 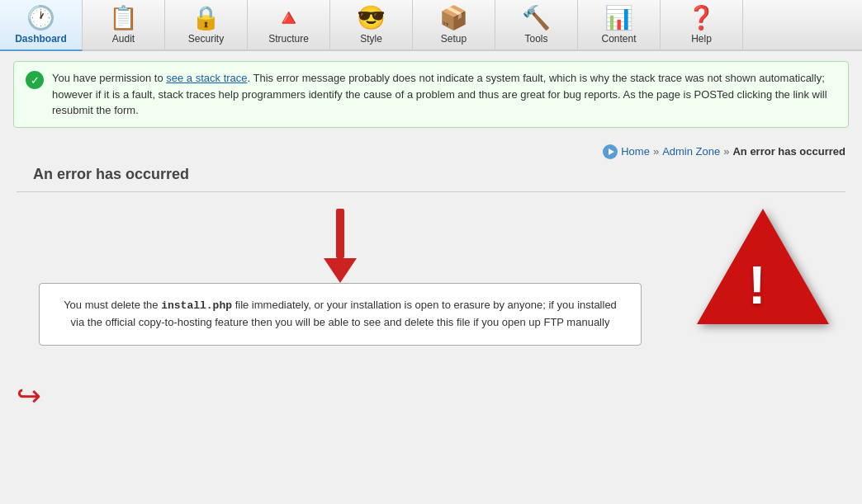 What do you see at coordinates (206, 39) in the screenshot?
I see `nav-label-security: Security` at bounding box center [206, 39].